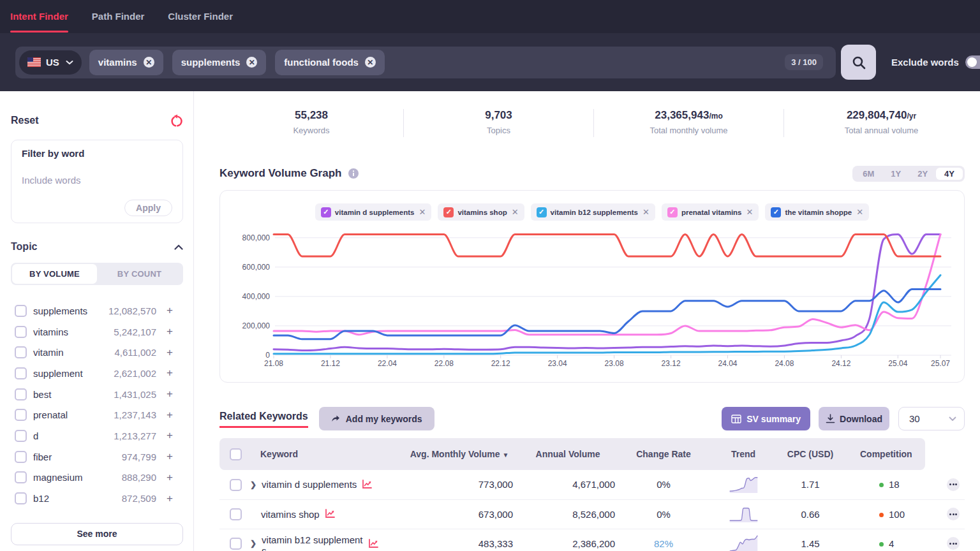 Image resolution: width=980 pixels, height=551 pixels. Describe the element at coordinates (727, 364) in the screenshot. I see `svg-text: 24.04` at that location.